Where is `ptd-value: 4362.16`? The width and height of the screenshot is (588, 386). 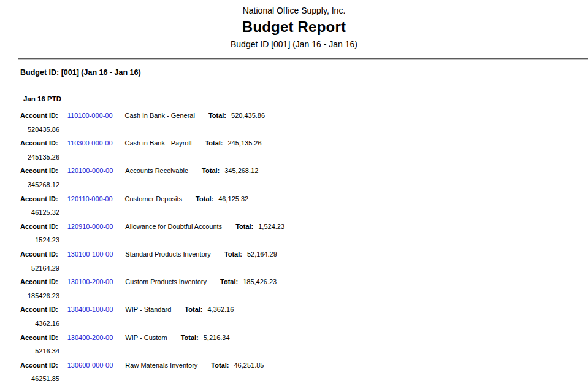
ptd-value: 4362.16 is located at coordinates (47, 323).